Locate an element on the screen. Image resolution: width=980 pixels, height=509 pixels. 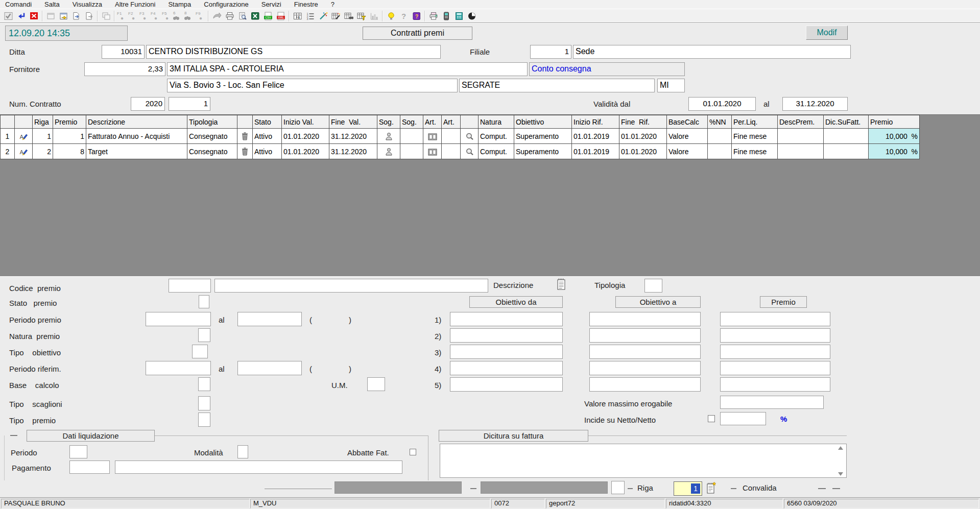
obiettivo-da-3-field is located at coordinates (507, 352).